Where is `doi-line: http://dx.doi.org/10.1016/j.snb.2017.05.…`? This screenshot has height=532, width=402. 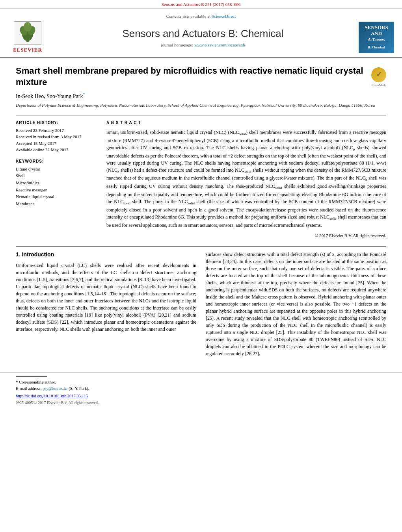
doi-line: http://dx.doi.org/10.1016/j.snb.2017.05.… is located at coordinates (201, 396).